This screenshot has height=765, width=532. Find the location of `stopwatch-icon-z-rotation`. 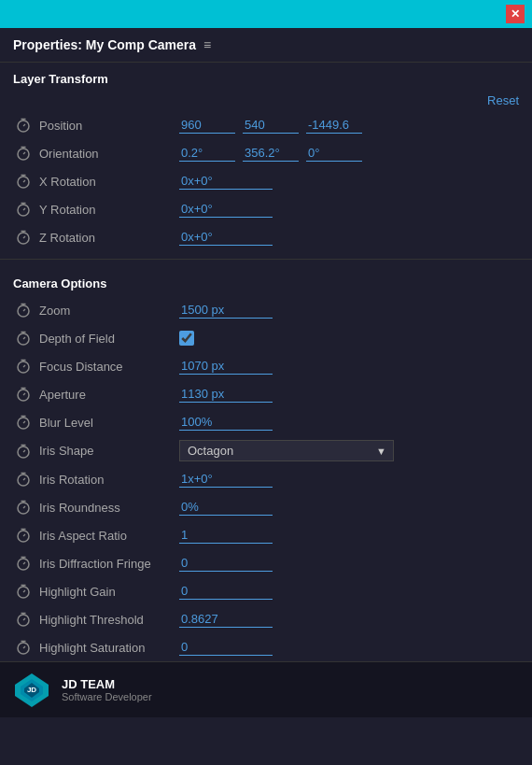

stopwatch-icon-z-rotation is located at coordinates (23, 237).